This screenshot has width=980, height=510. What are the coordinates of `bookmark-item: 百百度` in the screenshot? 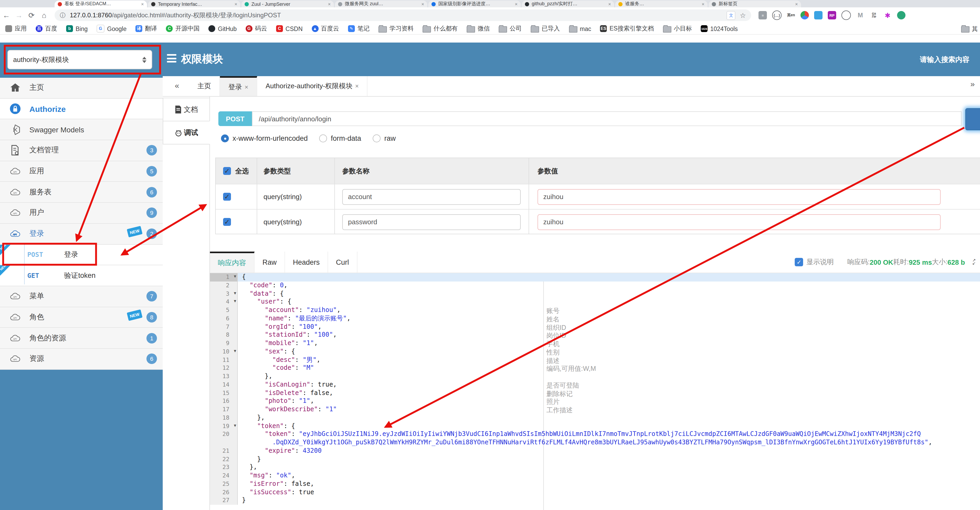 It's located at (46, 29).